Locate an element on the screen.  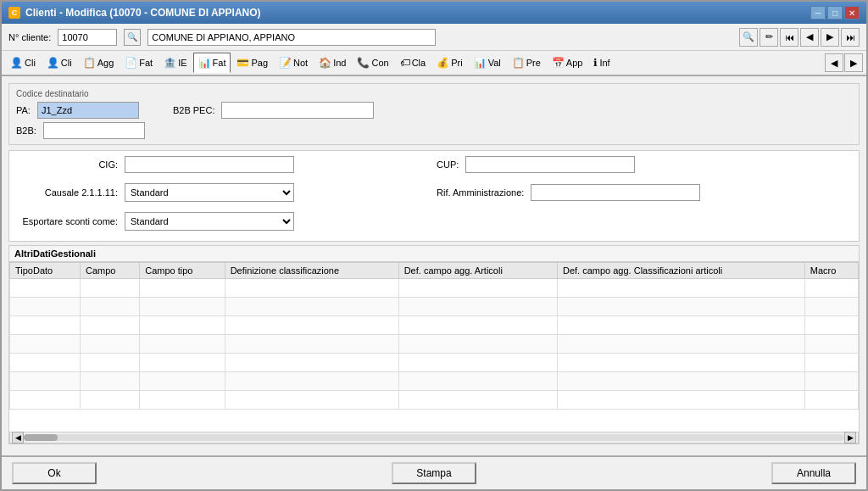
client-number-input is located at coordinates (87, 37).